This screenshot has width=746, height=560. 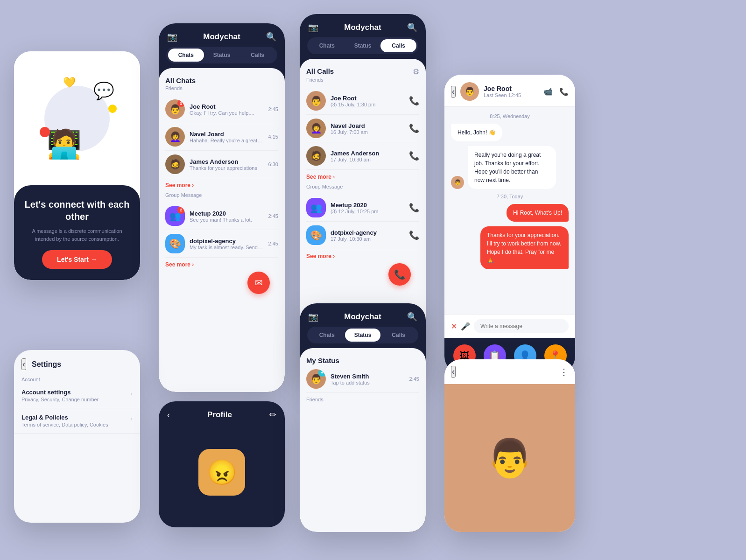 I want to click on call-detail-navel: 16 July, 7:00 am, so click(x=367, y=132).